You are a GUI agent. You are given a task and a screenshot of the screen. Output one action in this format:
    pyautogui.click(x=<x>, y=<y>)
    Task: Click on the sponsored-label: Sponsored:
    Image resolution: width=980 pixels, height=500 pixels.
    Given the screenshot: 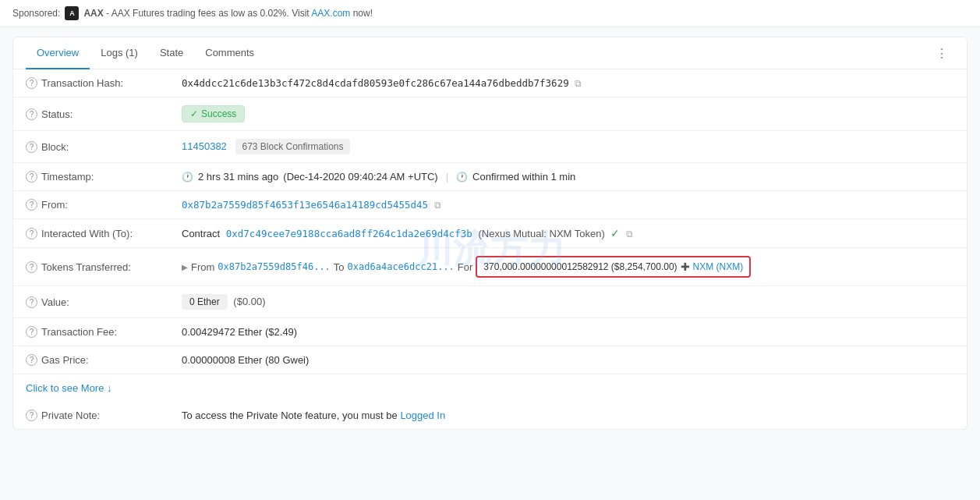 What is the action you would take?
    pyautogui.click(x=36, y=13)
    